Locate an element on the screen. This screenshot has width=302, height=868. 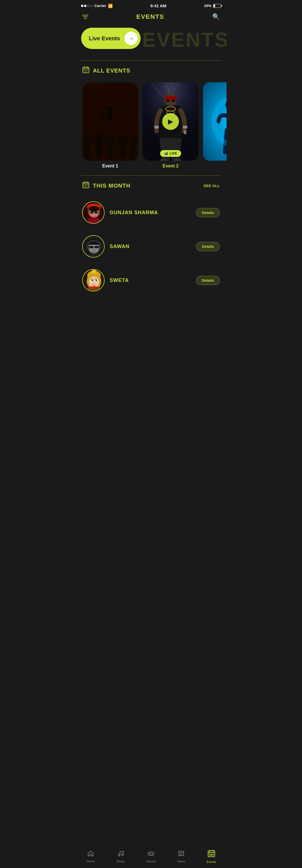
arrow-circle: → is located at coordinates (131, 38).